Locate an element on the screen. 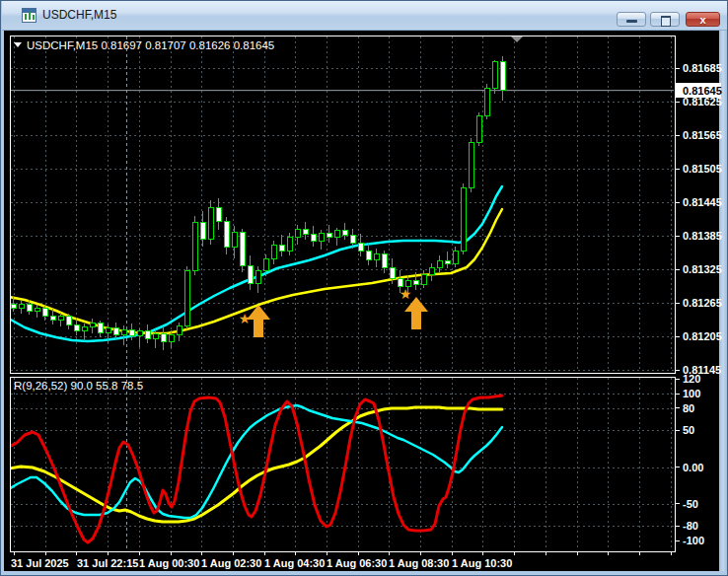  price-axis-label: 0.81685 is located at coordinates (702, 68).